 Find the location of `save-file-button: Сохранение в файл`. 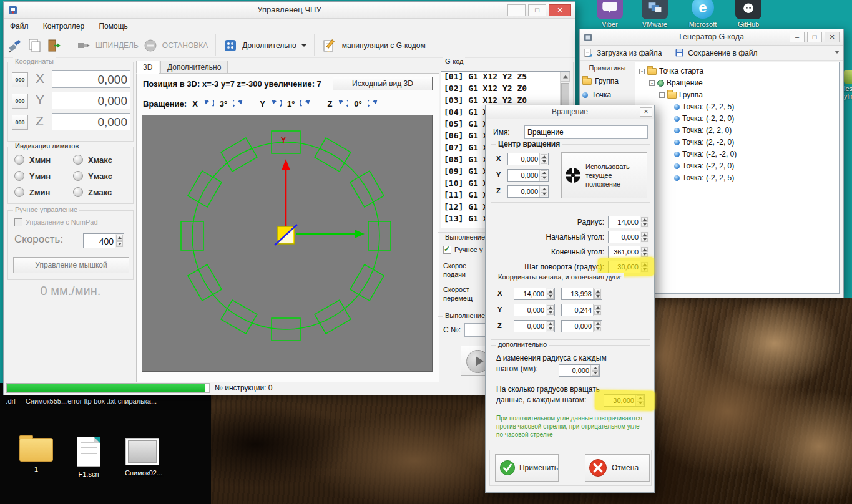

save-file-button: Сохранение в файл is located at coordinates (723, 53).